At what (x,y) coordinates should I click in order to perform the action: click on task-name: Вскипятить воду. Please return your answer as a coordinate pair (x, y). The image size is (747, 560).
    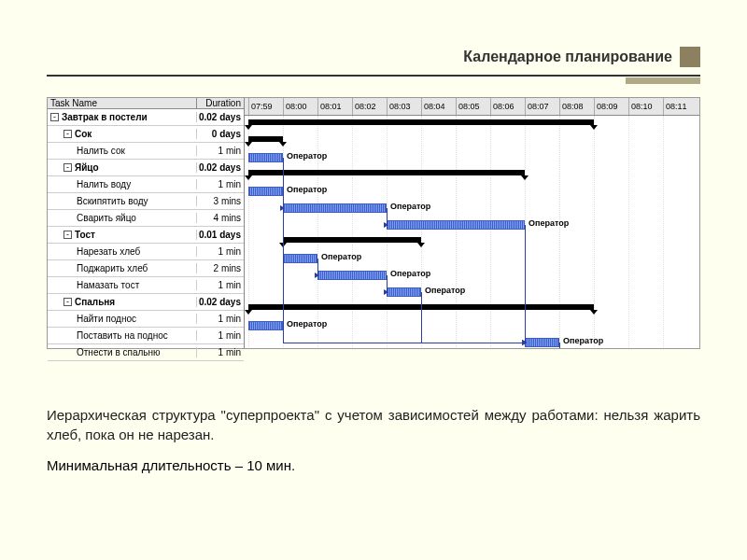
    Looking at the image, I should click on (112, 202).